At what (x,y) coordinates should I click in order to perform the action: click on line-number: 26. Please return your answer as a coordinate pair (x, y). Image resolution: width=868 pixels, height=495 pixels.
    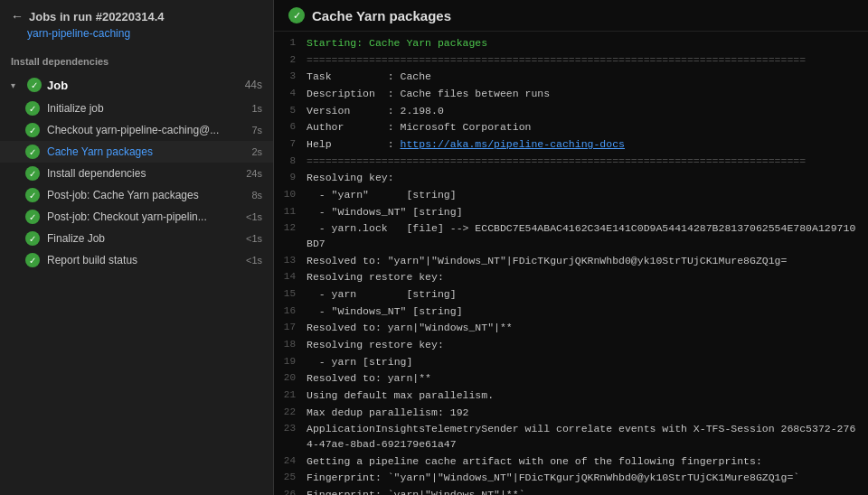
    Looking at the image, I should click on (290, 491).